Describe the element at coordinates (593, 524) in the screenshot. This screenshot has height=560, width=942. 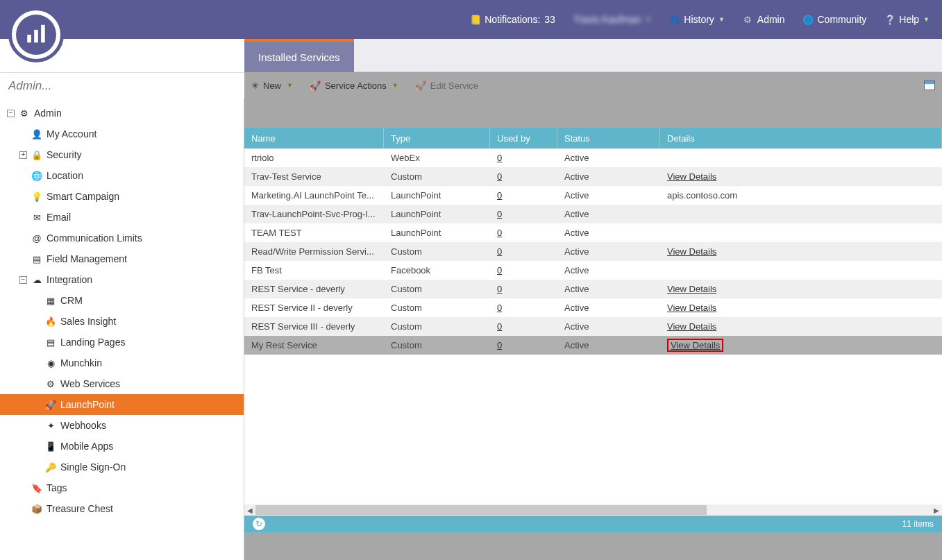
I see `grid-footer: ↻ 11 items` at that location.